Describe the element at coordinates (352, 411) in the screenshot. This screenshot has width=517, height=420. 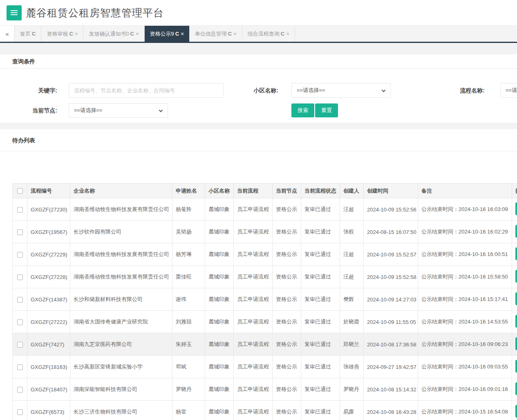
I see `cell-creator: 易露` at that location.